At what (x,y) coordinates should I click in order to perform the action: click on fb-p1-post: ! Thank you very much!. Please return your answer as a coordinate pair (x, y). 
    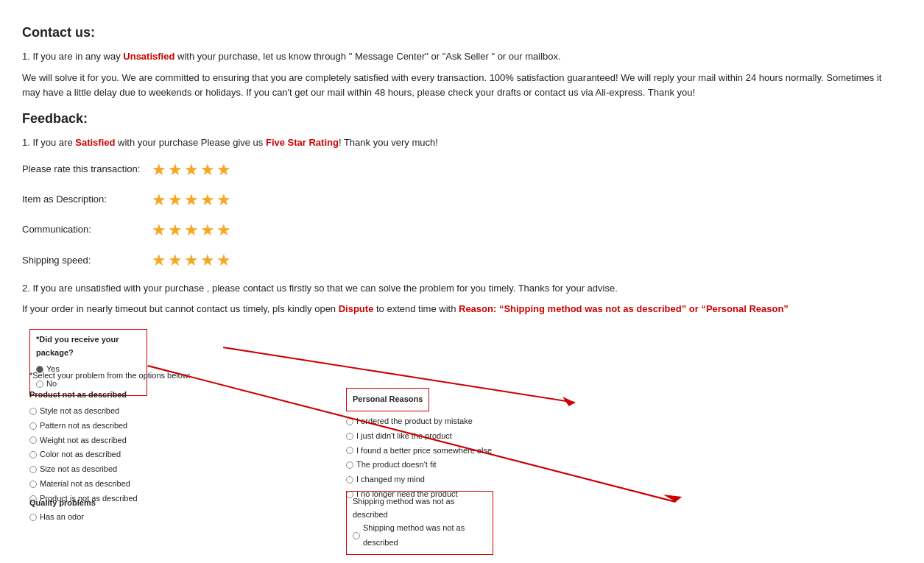
    Looking at the image, I should click on (389, 143).